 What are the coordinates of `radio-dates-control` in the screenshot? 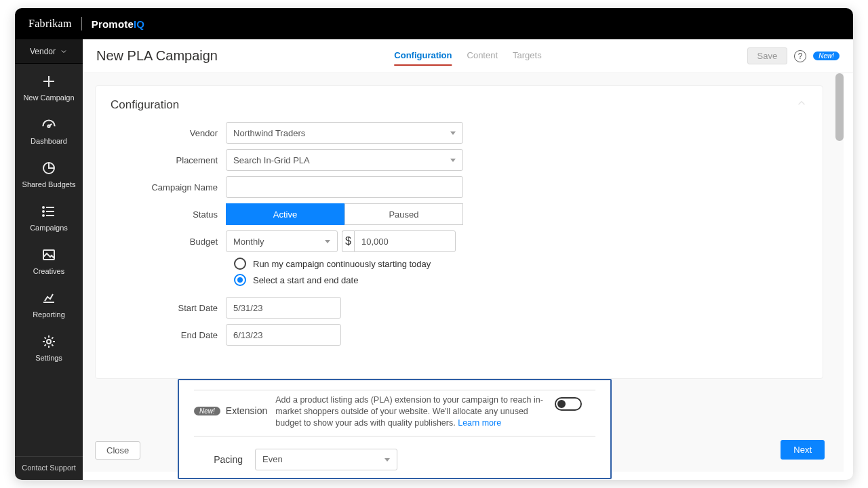 It's located at (240, 280).